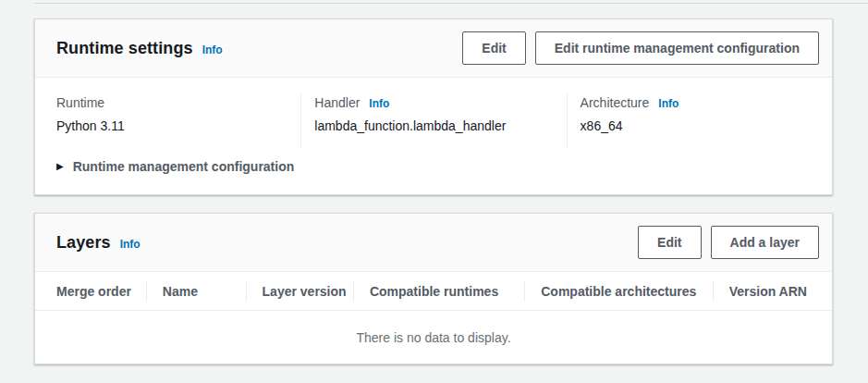 Image resolution: width=868 pixels, height=383 pixels. I want to click on runtime-field: Runtime Python 3.11, so click(168, 120).